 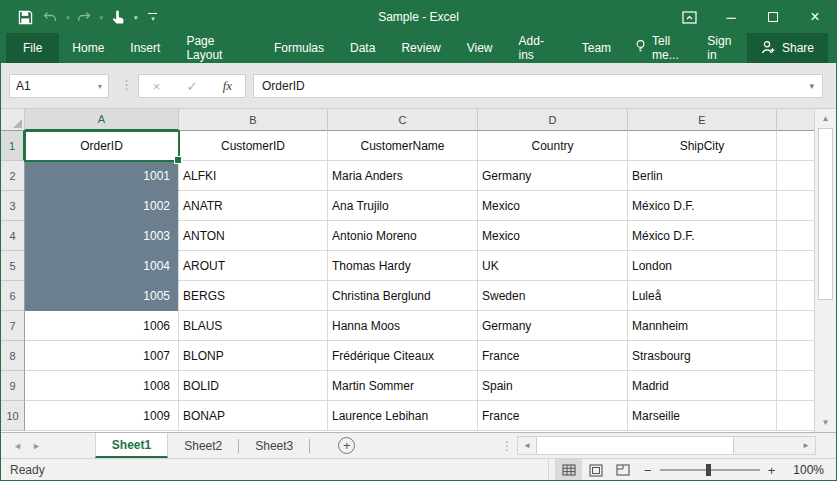 What do you see at coordinates (702, 416) in the screenshot?
I see `cell-shipcity: Marseille` at bounding box center [702, 416].